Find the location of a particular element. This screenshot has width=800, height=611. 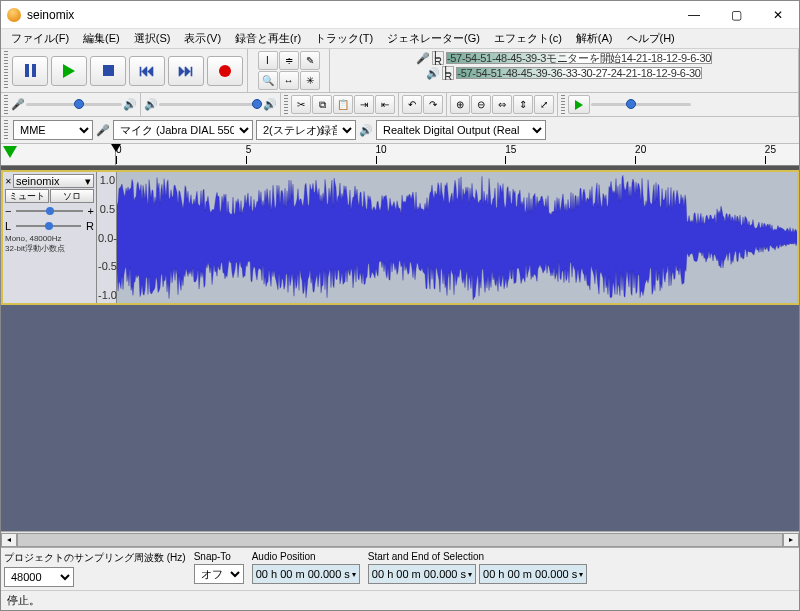

undo-button: ↶ is located at coordinates (412, 104).